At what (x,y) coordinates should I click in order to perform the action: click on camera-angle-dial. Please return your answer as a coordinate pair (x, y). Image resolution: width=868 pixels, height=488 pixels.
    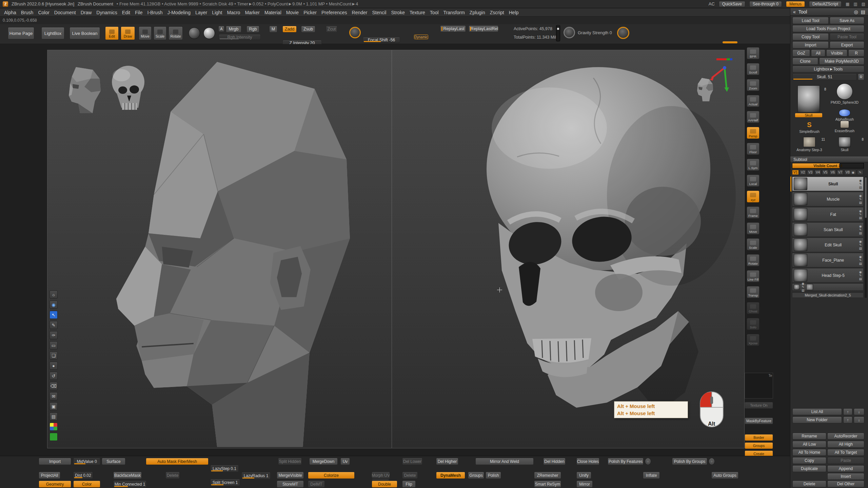
    Looking at the image, I should click on (623, 33).